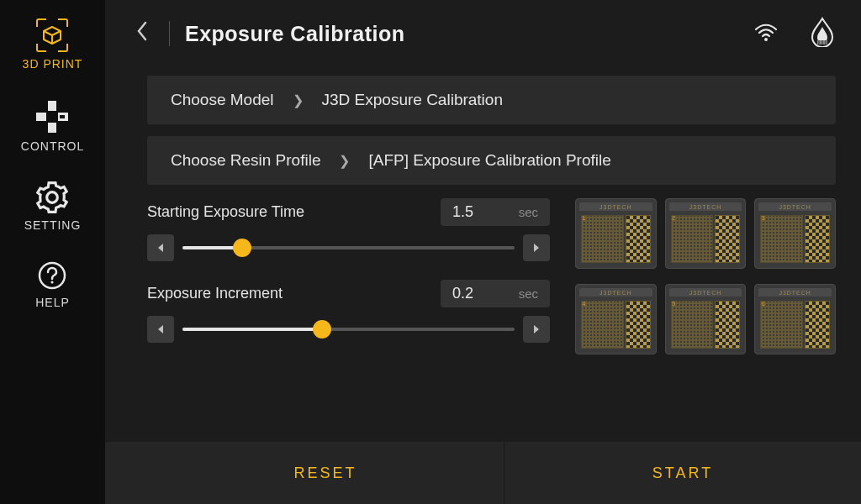 This screenshot has width=861, height=504. I want to click on starting-exposure-slider, so click(348, 248).